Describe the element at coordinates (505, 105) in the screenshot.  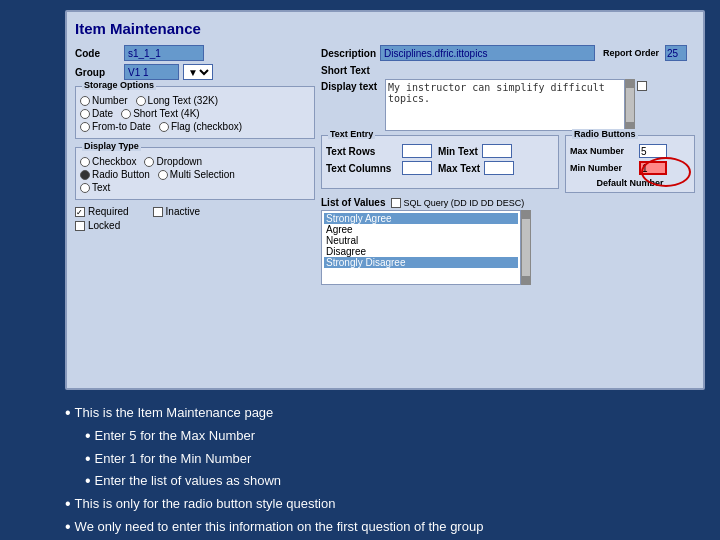
I see `display-text-area: My instructor can simplify difficult top…` at that location.